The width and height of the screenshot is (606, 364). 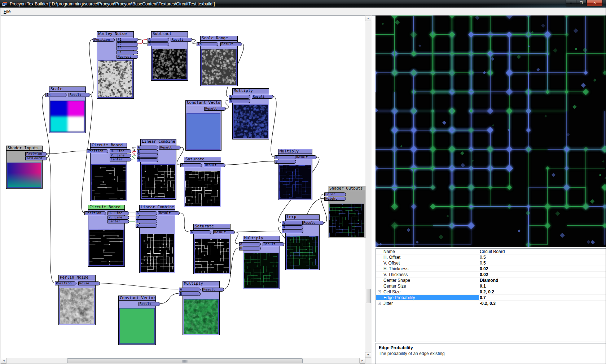 What do you see at coordinates (180, 156) in the screenshot?
I see `wire-lc1-to-saturate1` at bounding box center [180, 156].